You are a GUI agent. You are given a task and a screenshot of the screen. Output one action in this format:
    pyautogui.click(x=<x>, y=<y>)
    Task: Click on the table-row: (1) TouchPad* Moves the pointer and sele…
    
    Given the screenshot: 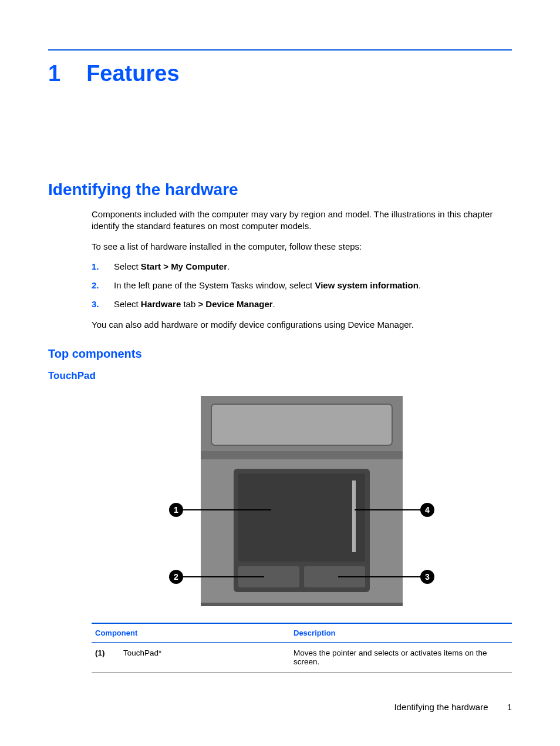 What is the action you would take?
    pyautogui.click(x=302, y=657)
    